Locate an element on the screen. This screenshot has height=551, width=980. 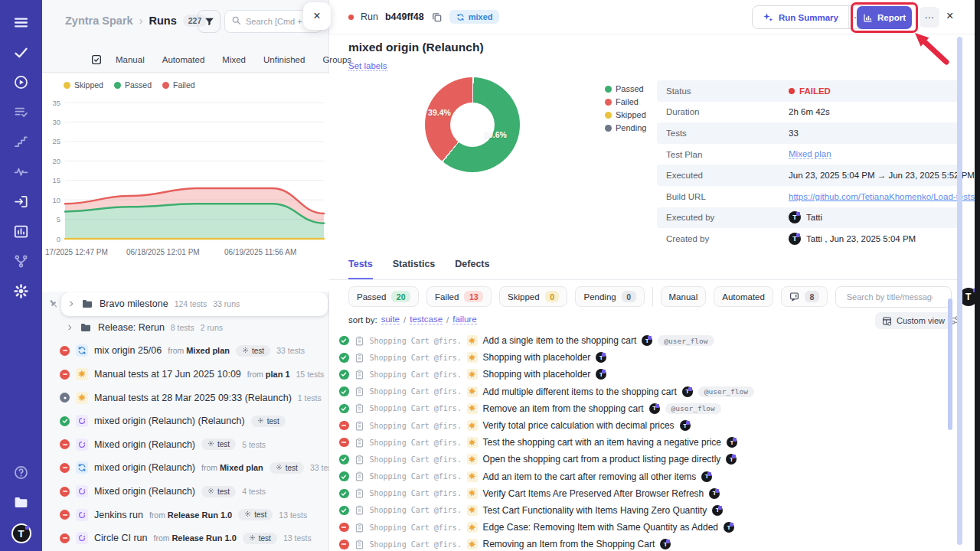
chip-label: Automated is located at coordinates (743, 297).